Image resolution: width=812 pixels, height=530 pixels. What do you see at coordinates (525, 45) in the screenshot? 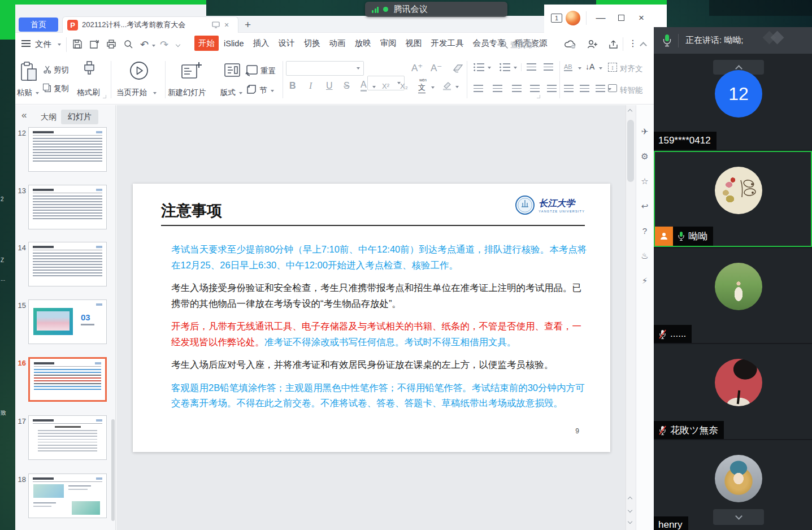
I see `search-input: 查找命...` at bounding box center [525, 45].